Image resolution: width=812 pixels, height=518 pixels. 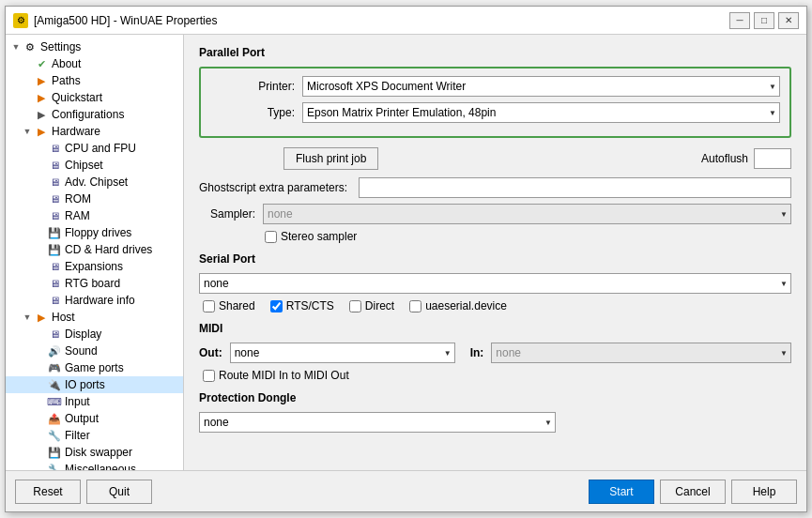 What do you see at coordinates (94, 114) in the screenshot?
I see `sidebar-item-configurations: ▶ Configurations` at bounding box center [94, 114].